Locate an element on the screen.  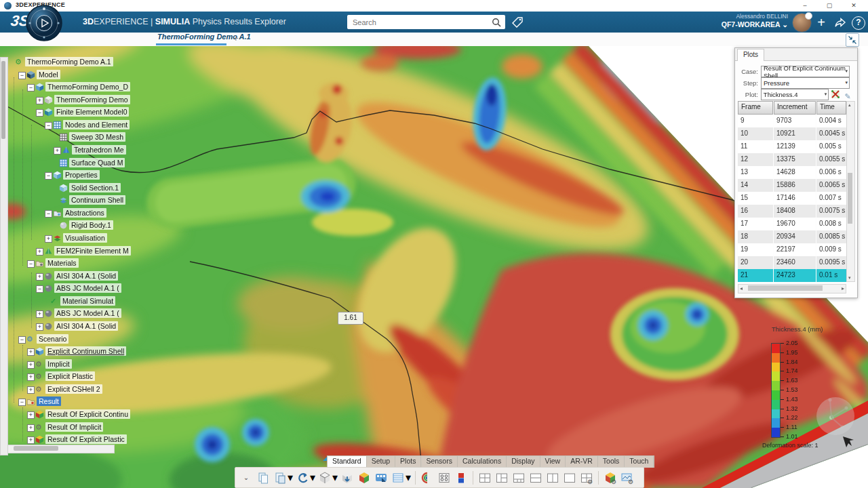
table-cell: 20934 is located at coordinates (795, 237).